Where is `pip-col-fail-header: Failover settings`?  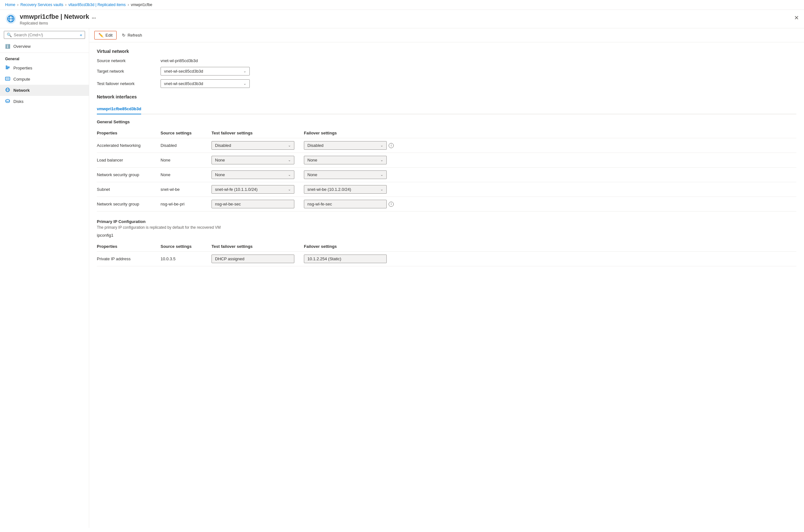
pip-col-fail-header: Failover settings is located at coordinates (550, 247).